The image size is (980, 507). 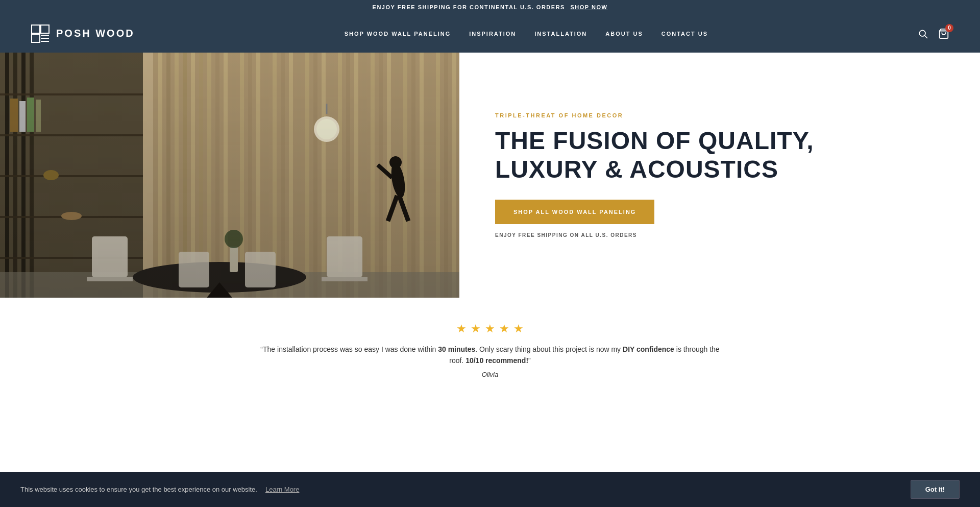 I want to click on cta-shop-button: SHOP ALL WOOD WALL PANELING, so click(x=575, y=212).